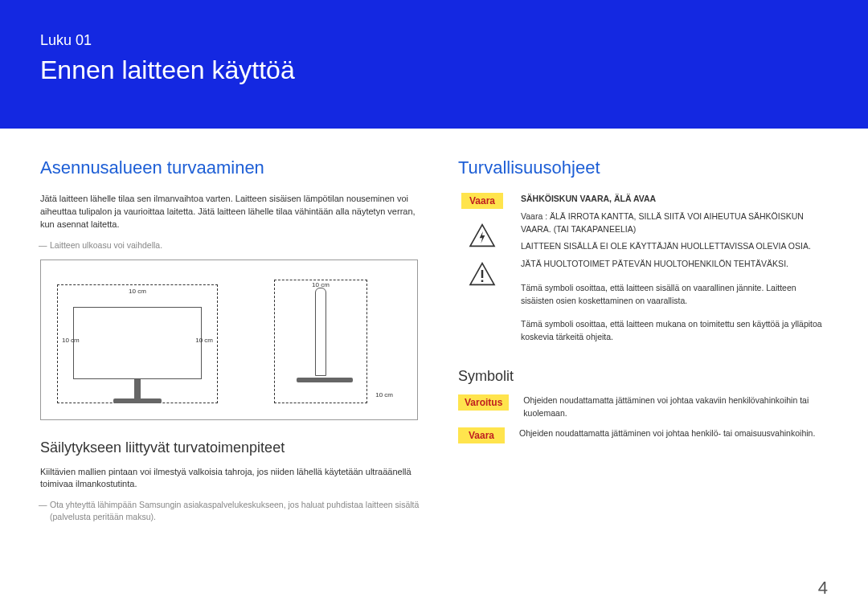 This screenshot has height=613, width=868. I want to click on appearance-note: Laitteen ulkoasu voi vaihdella., so click(238, 246).